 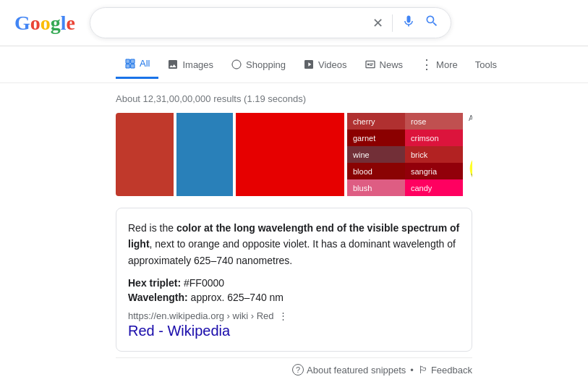 I want to click on nav-item-all: All, so click(x=137, y=65).